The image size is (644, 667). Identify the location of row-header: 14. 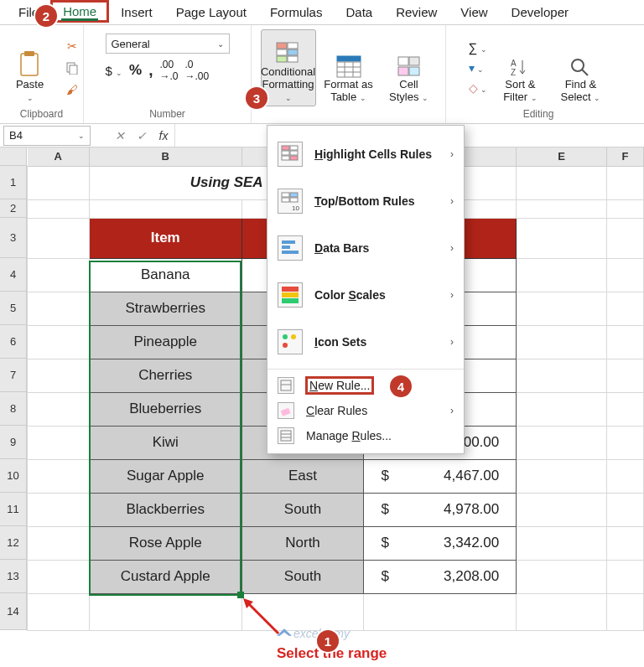
(13, 612).